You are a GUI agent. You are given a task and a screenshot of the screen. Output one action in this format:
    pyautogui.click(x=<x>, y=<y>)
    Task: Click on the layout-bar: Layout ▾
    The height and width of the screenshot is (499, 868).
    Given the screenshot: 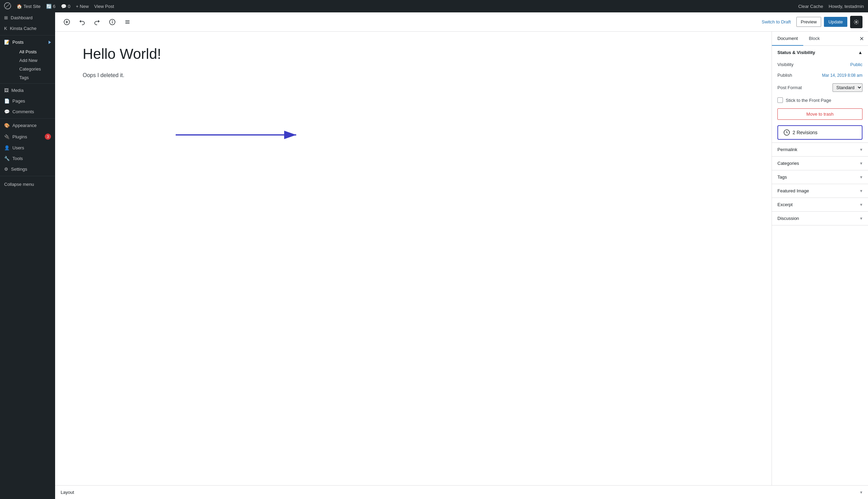 What is the action you would take?
    pyautogui.click(x=462, y=492)
    